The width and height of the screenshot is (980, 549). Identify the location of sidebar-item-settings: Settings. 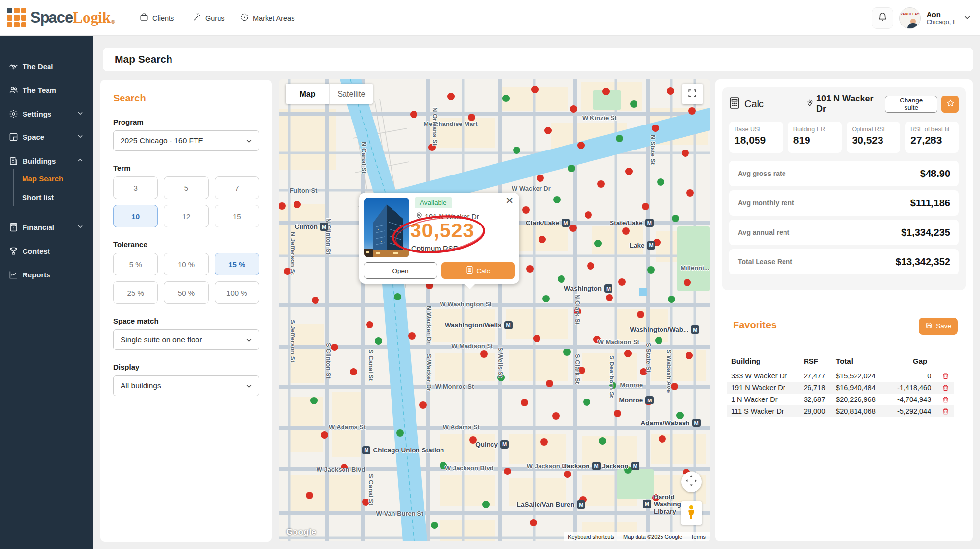
(46, 114).